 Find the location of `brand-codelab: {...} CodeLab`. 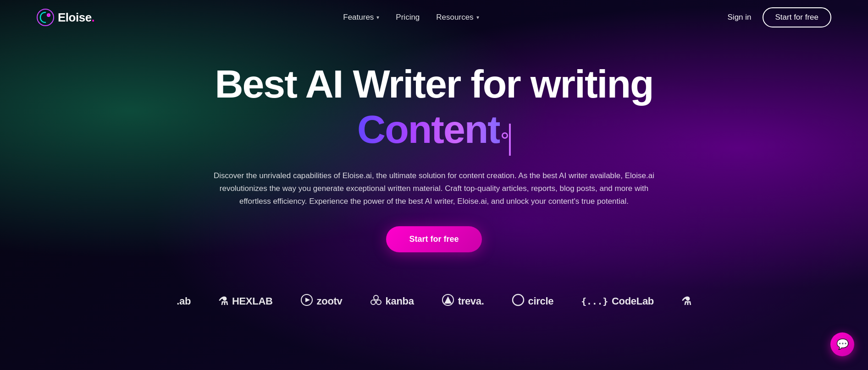

brand-codelab: {...} CodeLab is located at coordinates (617, 301).